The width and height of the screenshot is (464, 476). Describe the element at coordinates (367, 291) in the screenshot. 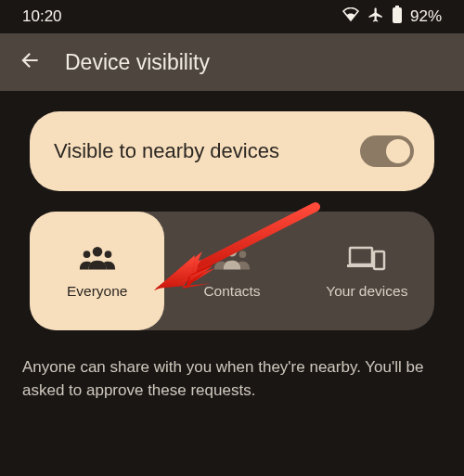

I see `option-label: Your devices` at that location.